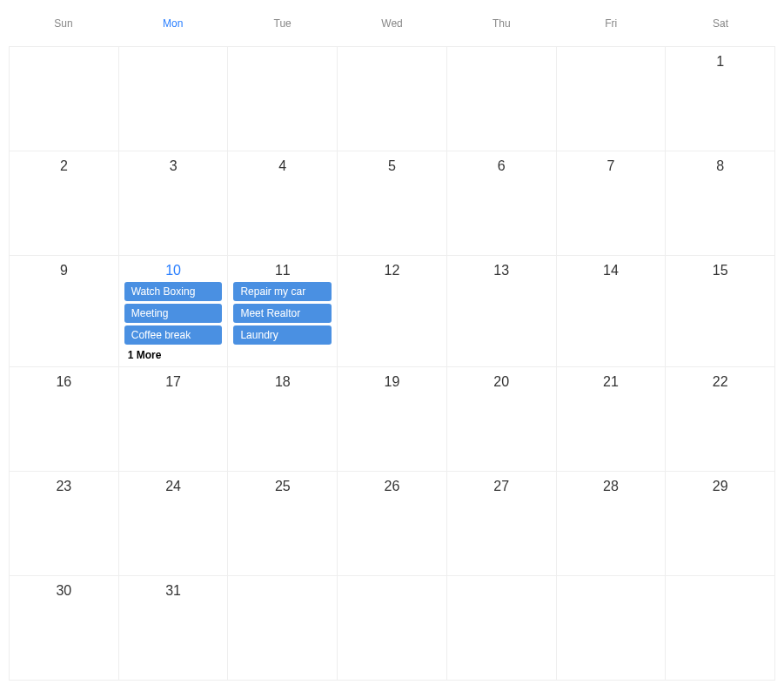  What do you see at coordinates (502, 419) in the screenshot?
I see `day-cell: 20` at bounding box center [502, 419].